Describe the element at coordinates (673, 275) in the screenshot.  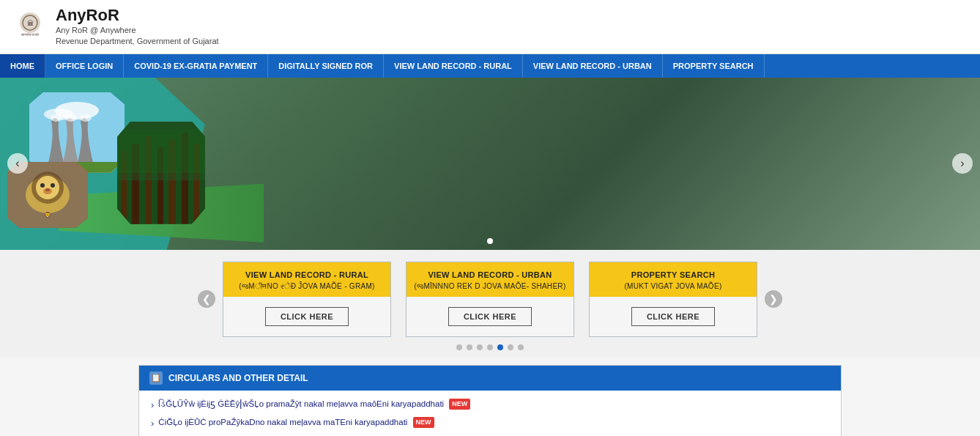
I see `card-property-title: PROPERTY SEARCH` at that location.